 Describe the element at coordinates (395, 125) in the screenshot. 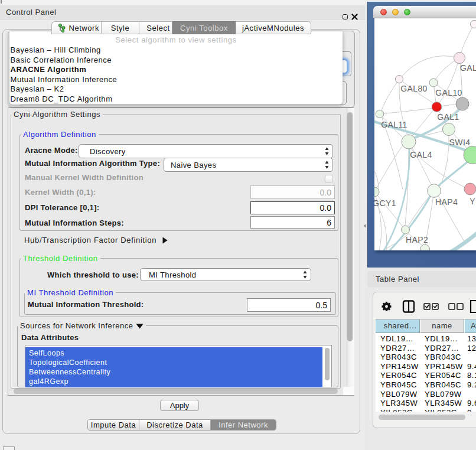

I see `svg-text: GAL11` at that location.